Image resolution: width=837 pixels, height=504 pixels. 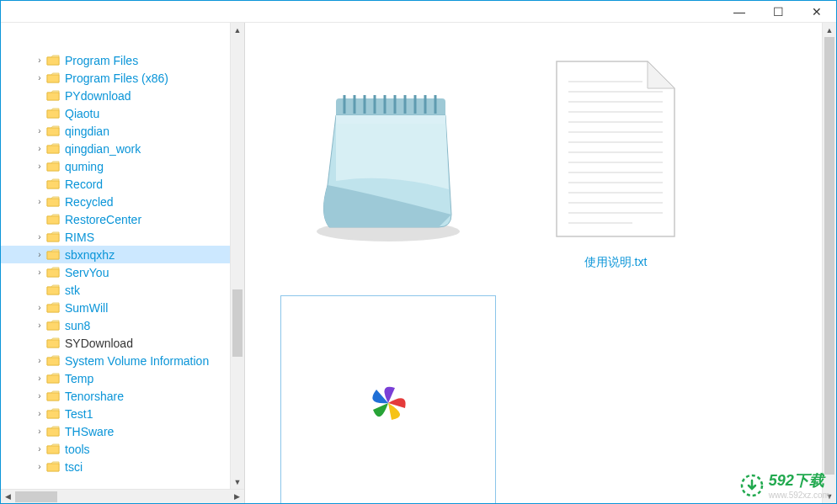 I want to click on tree-item: ›ServYou, so click(x=123, y=273).